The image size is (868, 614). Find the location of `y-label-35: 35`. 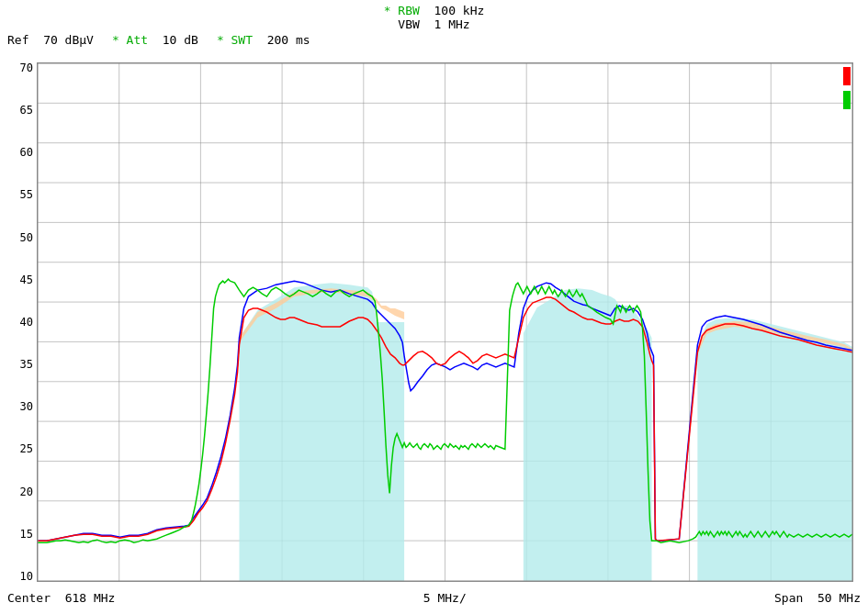

y-label-35: 35 is located at coordinates (27, 364).